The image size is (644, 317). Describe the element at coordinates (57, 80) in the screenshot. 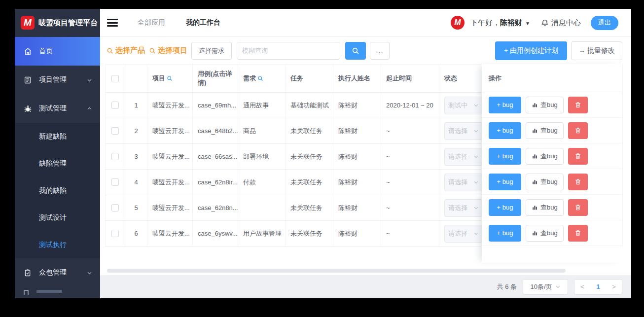

I see `sidebar-item-project-mgmt: 项目管理` at that location.